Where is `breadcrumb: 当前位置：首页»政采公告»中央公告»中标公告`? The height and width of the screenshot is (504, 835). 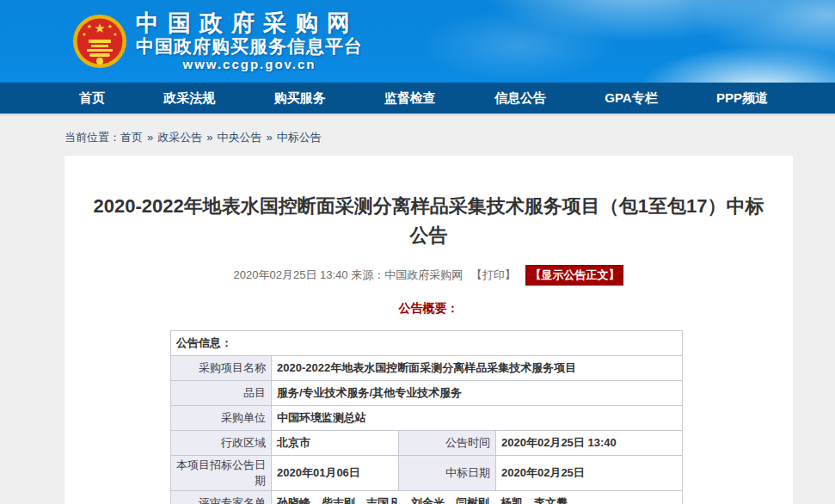 breadcrumb: 当前位置：首页»政采公告»中央公告»中标公告 is located at coordinates (418, 136).